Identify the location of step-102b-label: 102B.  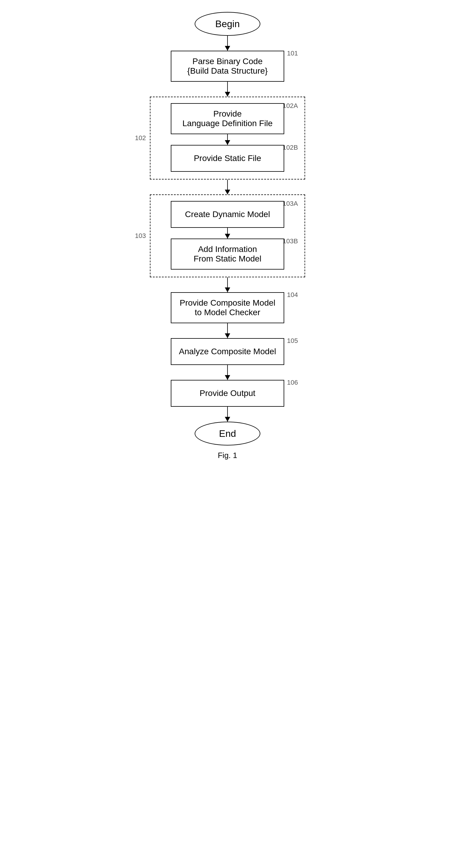
(290, 148).